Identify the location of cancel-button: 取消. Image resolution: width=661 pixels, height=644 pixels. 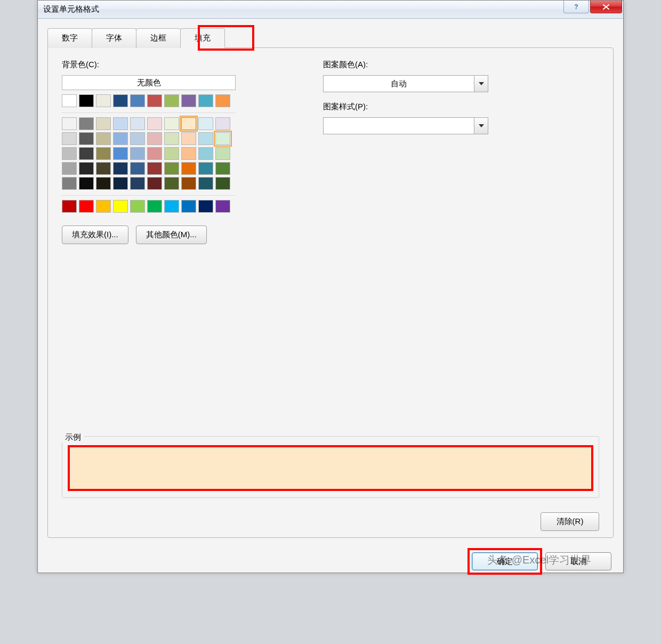
(578, 561).